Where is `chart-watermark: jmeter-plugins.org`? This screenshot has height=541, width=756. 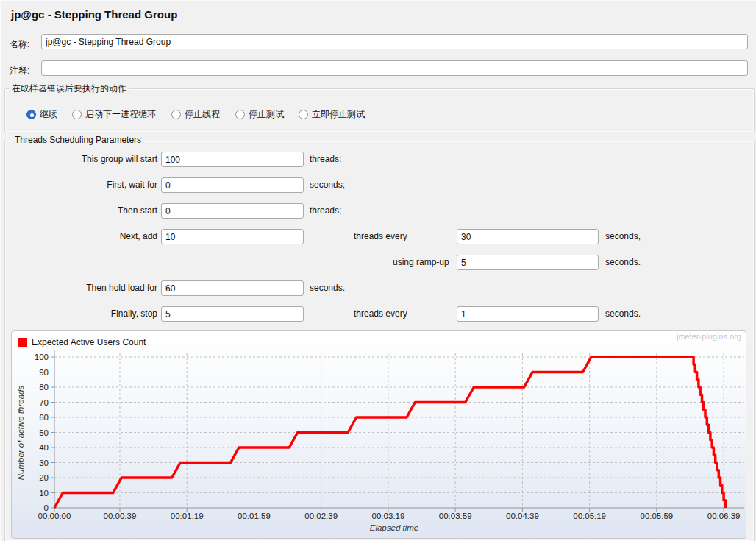
chart-watermark: jmeter-plugins.org is located at coordinates (709, 336).